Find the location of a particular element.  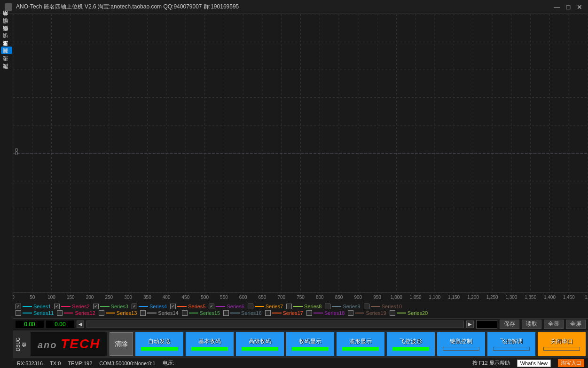

rx-status: RX:532316 is located at coordinates (30, 363).